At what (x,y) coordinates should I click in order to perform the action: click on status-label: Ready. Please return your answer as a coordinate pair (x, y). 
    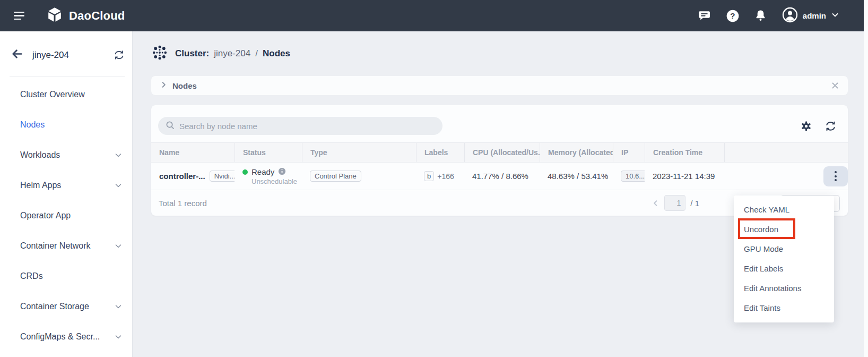
    Looking at the image, I should click on (263, 172).